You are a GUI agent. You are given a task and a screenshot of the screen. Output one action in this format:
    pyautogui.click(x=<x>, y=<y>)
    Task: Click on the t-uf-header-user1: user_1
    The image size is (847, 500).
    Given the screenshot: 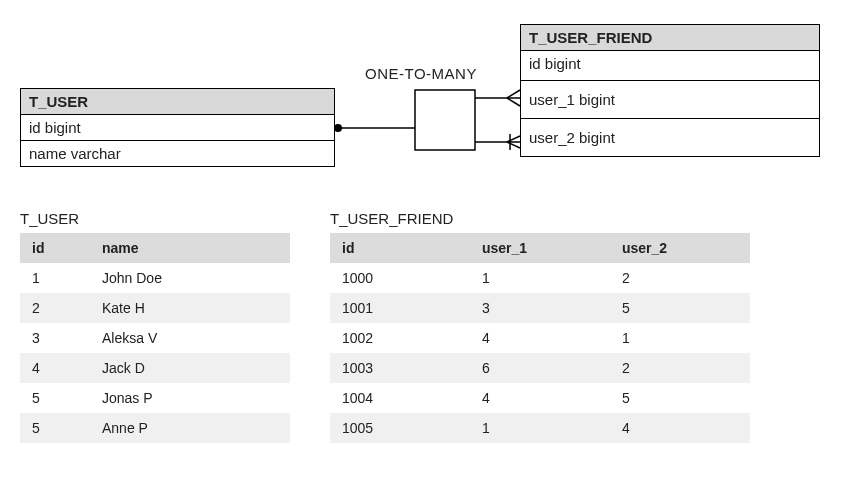 What is the action you would take?
    pyautogui.click(x=540, y=248)
    